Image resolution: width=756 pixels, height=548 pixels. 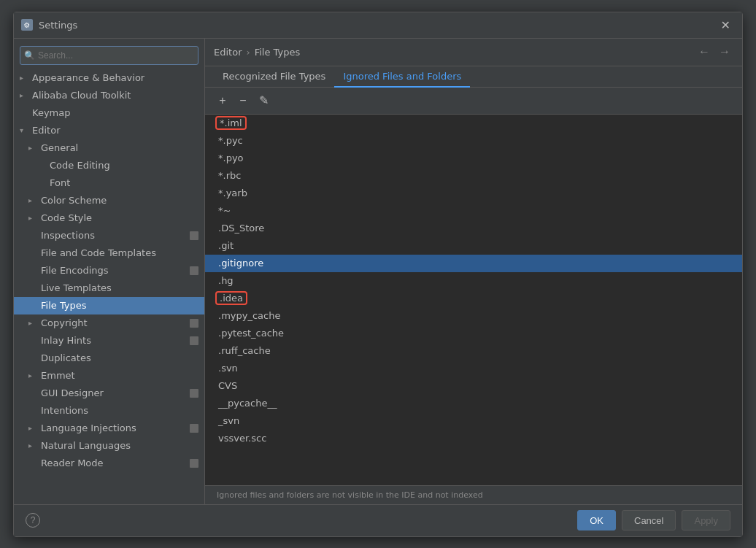 I want to click on sidebar-item-inspections: Inspections, so click(x=109, y=236).